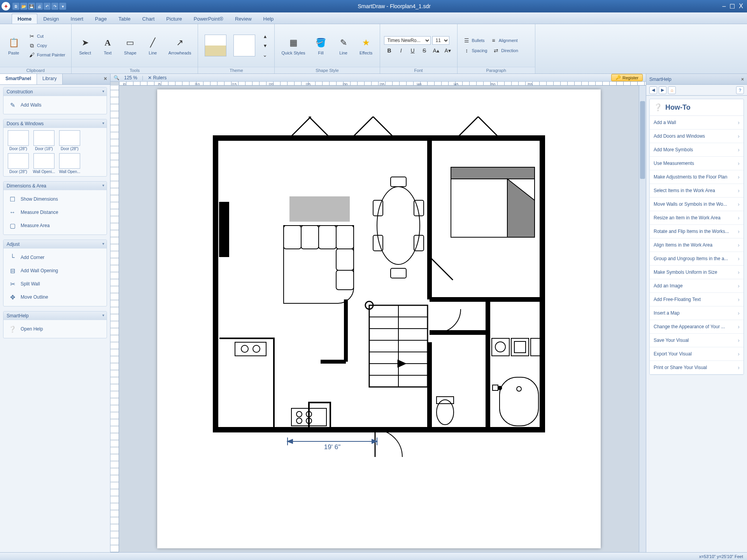 This screenshot has width=747, height=560. I want to click on tab-picture: Picture, so click(174, 19).